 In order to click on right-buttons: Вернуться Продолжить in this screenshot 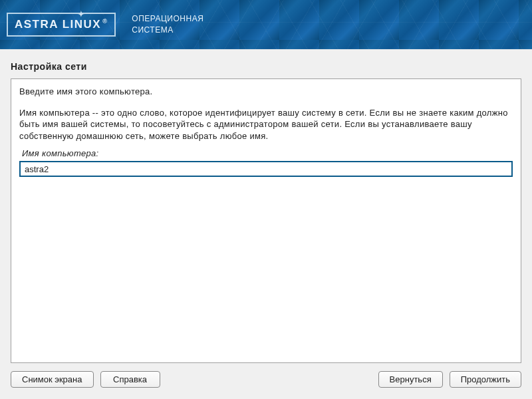, I will do `click(450, 379)`.